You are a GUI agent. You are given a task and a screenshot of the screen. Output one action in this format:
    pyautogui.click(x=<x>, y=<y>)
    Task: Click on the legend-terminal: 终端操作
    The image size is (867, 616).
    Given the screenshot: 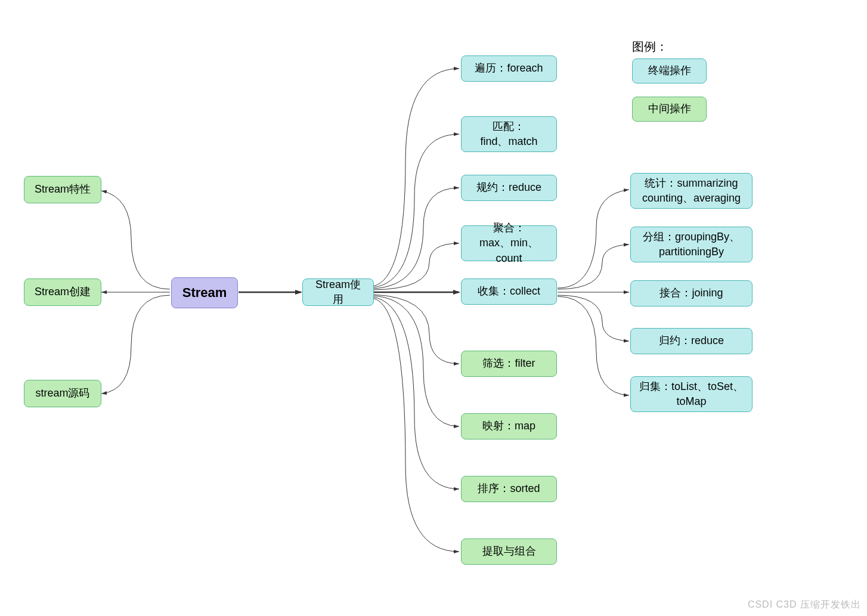 What is the action you would take?
    pyautogui.click(x=669, y=71)
    